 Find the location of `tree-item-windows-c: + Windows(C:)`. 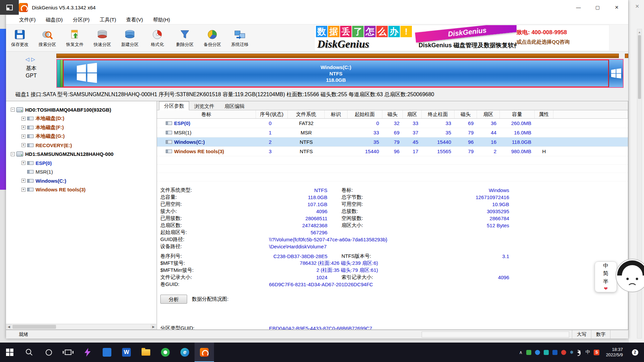

tree-item-windows-c: + Windows(C:) is located at coordinates (81, 181).